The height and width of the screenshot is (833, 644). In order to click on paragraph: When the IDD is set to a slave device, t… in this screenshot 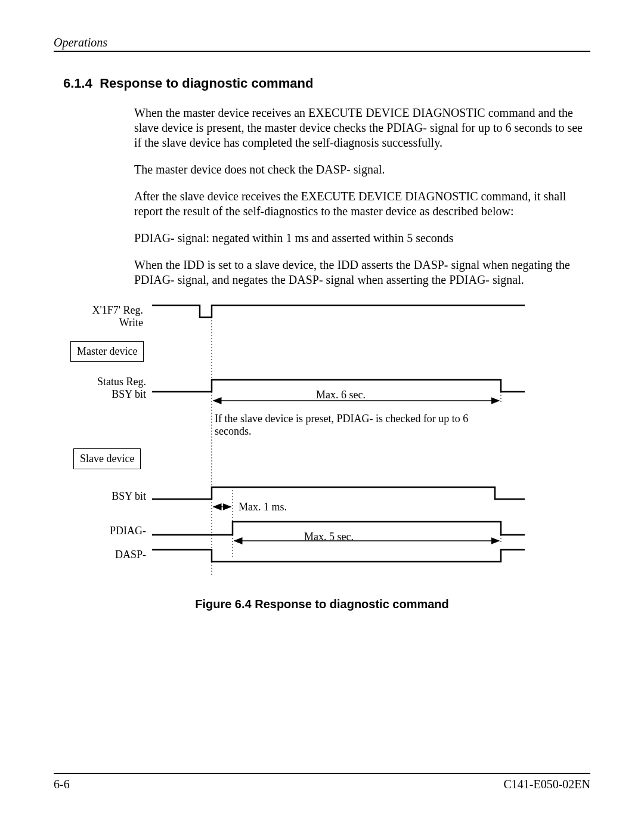, I will do `click(359, 272)`.